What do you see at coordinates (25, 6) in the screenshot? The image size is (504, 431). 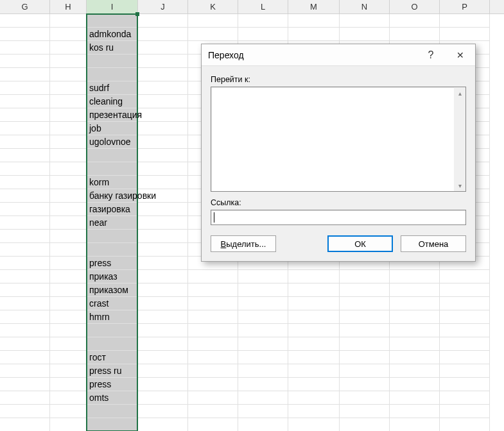 I see `column-header-G: G` at bounding box center [25, 6].